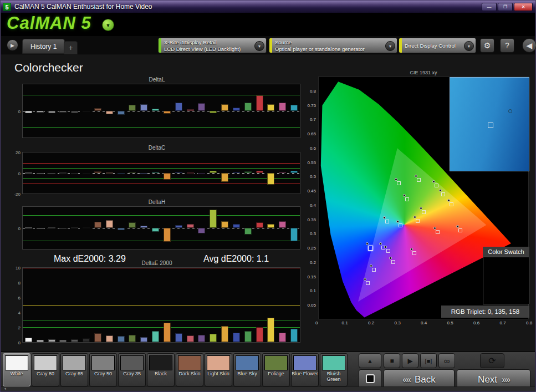 This screenshot has height=392, width=536. I want to click on single-measure-button: [■], so click(428, 360).